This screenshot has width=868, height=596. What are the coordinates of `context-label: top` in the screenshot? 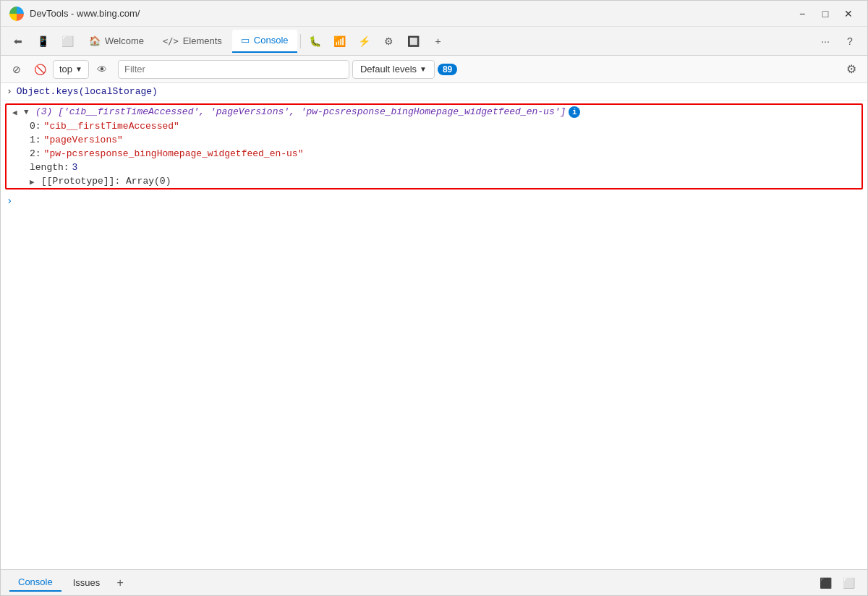 It's located at (66, 69).